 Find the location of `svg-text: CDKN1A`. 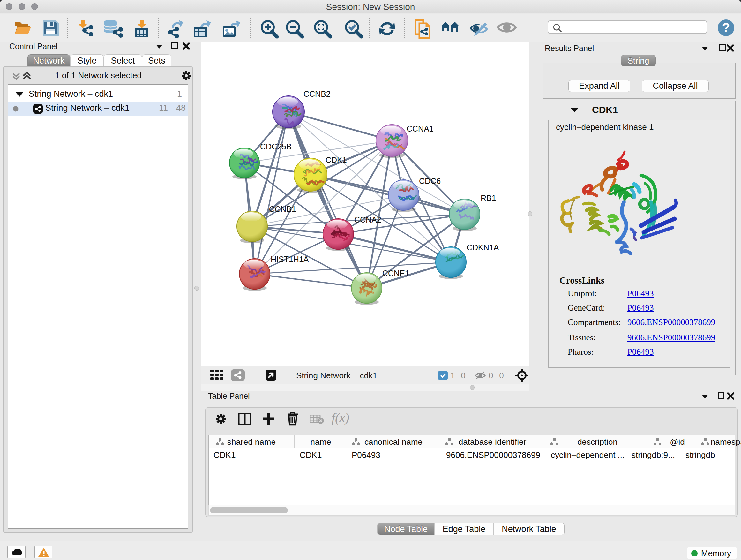

svg-text: CDKN1A is located at coordinates (483, 247).